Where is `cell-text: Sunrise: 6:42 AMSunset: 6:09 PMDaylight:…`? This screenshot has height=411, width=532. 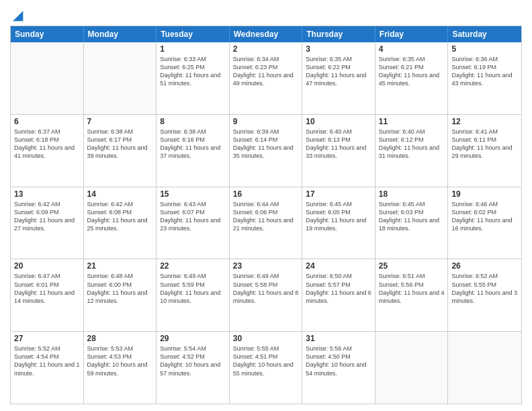 cell-text: Sunrise: 6:42 AMSunset: 6:09 PMDaylight:… is located at coordinates (47, 216).